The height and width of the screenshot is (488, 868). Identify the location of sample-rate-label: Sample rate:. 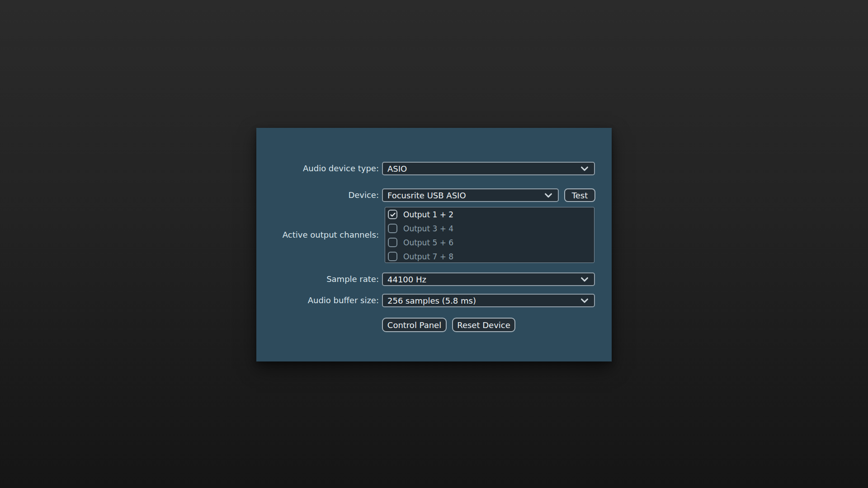
(317, 279).